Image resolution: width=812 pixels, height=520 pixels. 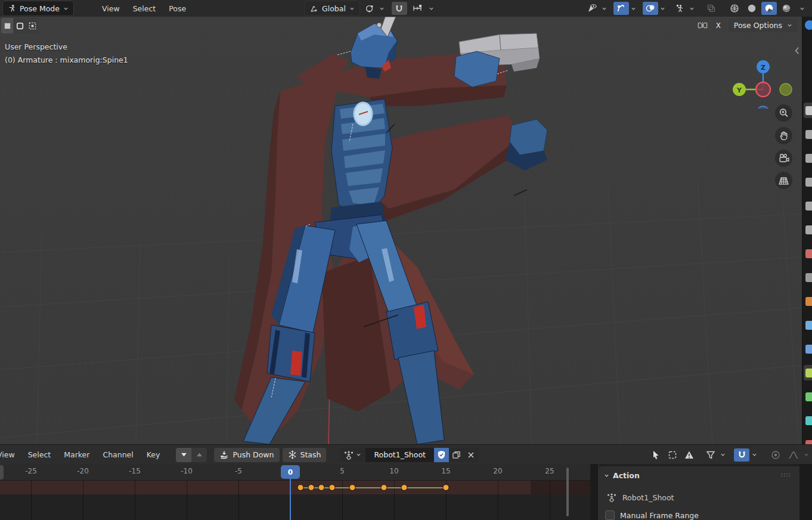 I want to click on ruler-tick: -15, so click(x=135, y=471).